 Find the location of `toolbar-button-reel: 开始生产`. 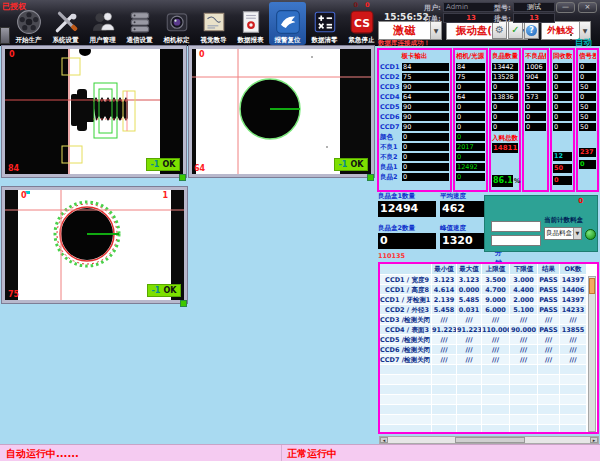

toolbar-button-reel: 开始生产 is located at coordinates (28, 24).